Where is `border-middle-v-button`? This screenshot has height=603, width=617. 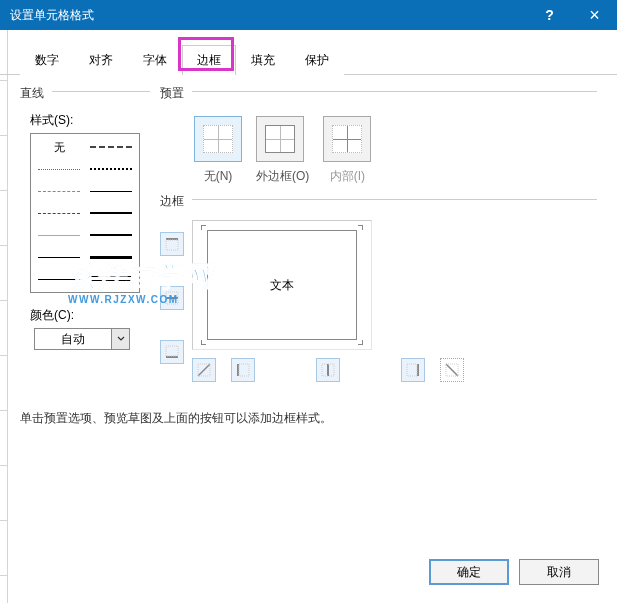 border-middle-v-button is located at coordinates (328, 370).